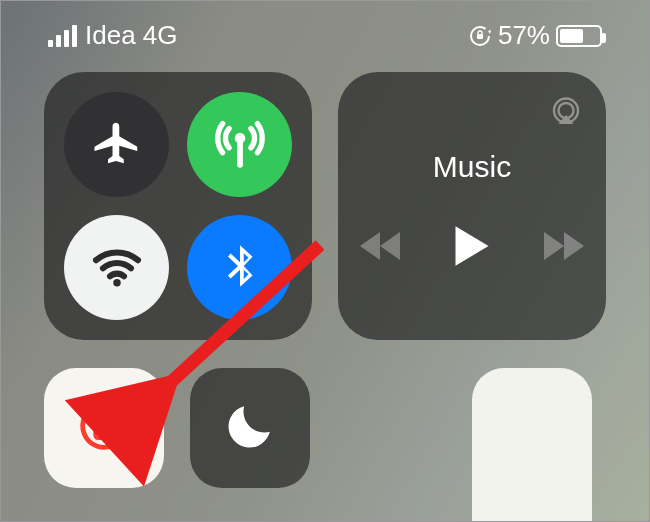 This screenshot has width=650, height=522. I want to click on rotation-lock-status-icon, so click(480, 36).